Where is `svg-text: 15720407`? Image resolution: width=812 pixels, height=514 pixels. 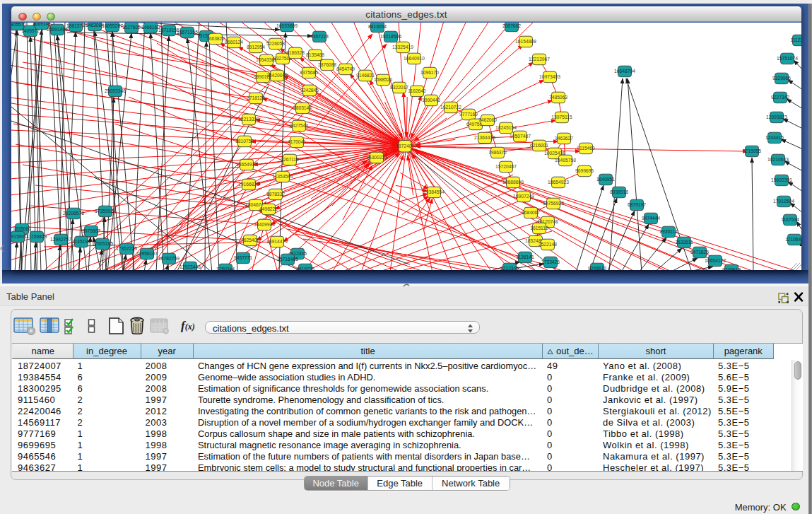
svg-text: 15720407 is located at coordinates (506, 167).